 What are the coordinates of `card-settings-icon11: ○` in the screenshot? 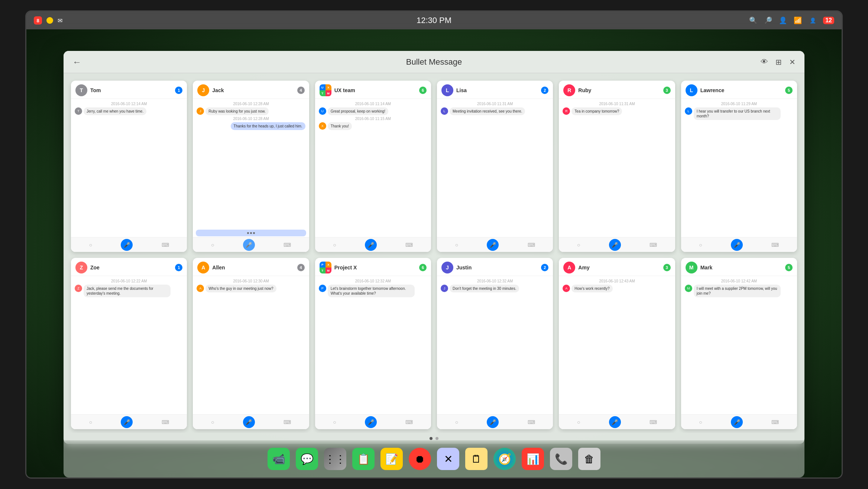 It's located at (579, 422).